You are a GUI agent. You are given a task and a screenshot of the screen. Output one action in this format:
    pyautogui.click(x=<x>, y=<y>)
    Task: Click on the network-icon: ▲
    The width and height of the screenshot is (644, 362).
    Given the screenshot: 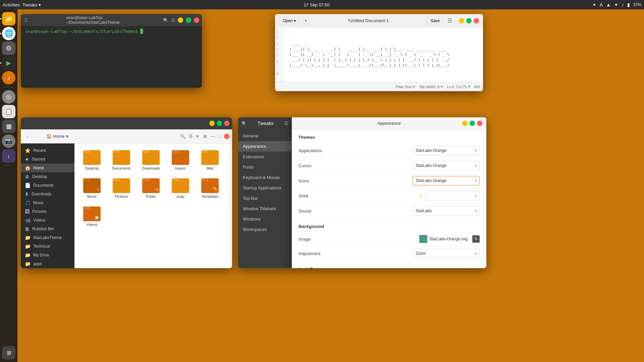 What is the action you would take?
    pyautogui.click(x=608, y=5)
    